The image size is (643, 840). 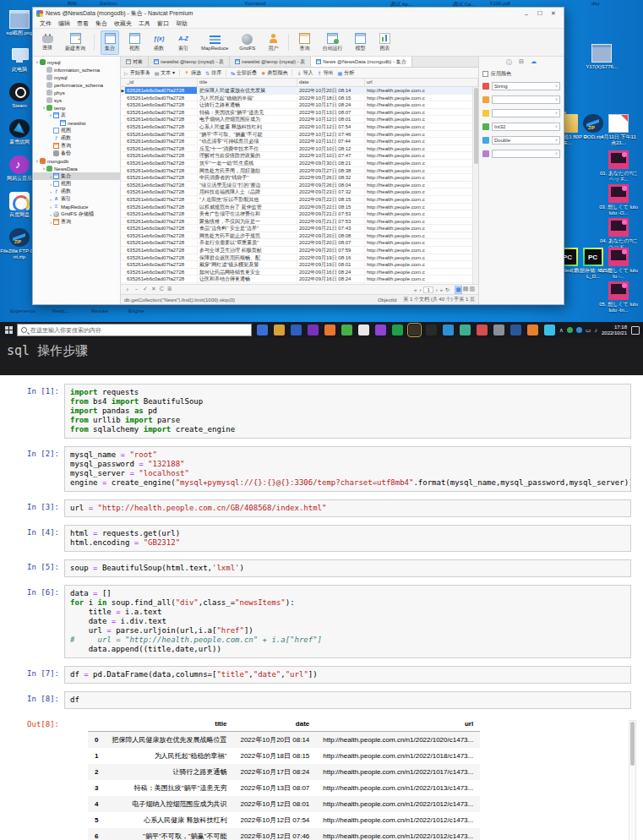 I want to click on cell-date: 2022年09月30日 08:21, so click(x=331, y=163).